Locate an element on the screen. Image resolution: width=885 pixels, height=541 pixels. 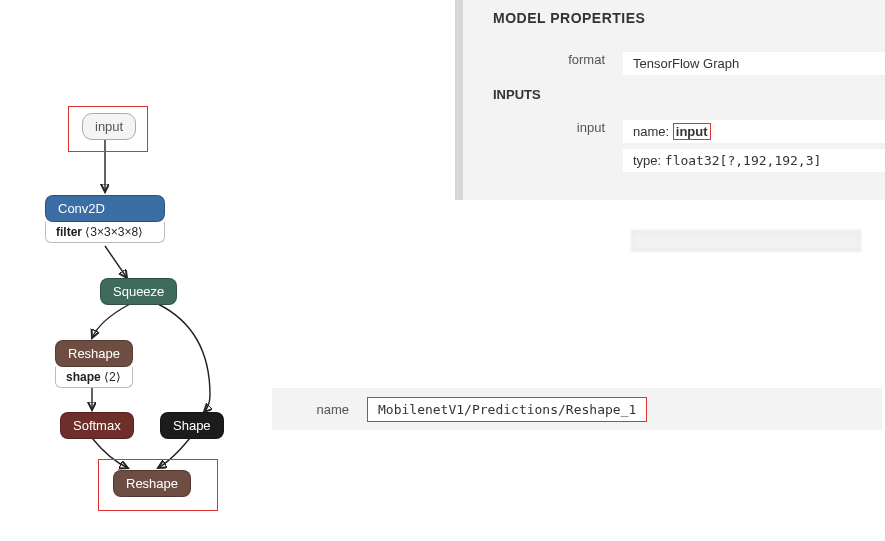
label-input: input is located at coordinates (553, 132).